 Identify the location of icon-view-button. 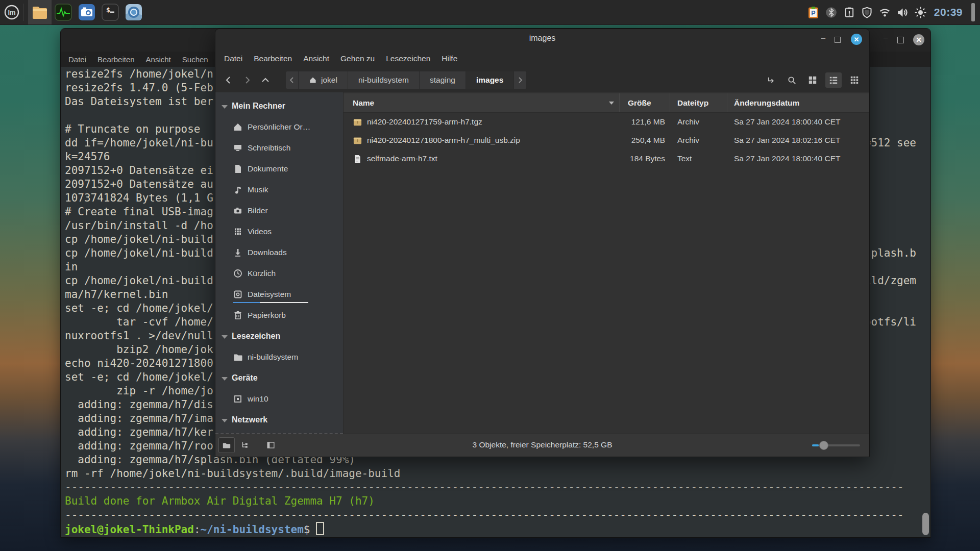
(813, 80).